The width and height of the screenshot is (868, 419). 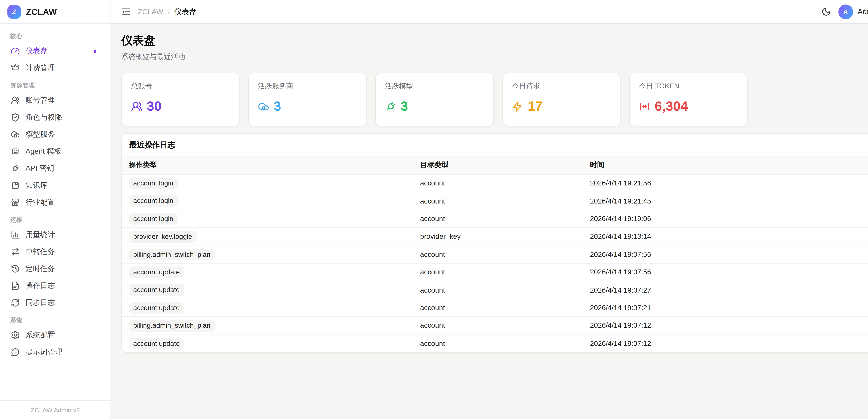 What do you see at coordinates (826, 11) in the screenshot?
I see `dark-mode-toggle-icon` at bounding box center [826, 11].